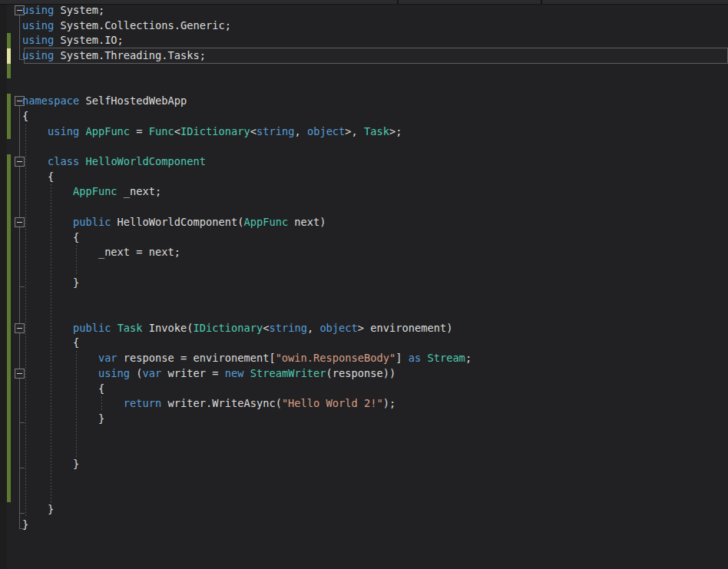 The height and width of the screenshot is (569, 728). Describe the element at coordinates (253, 131) in the screenshot. I see `code-token: <` at that location.